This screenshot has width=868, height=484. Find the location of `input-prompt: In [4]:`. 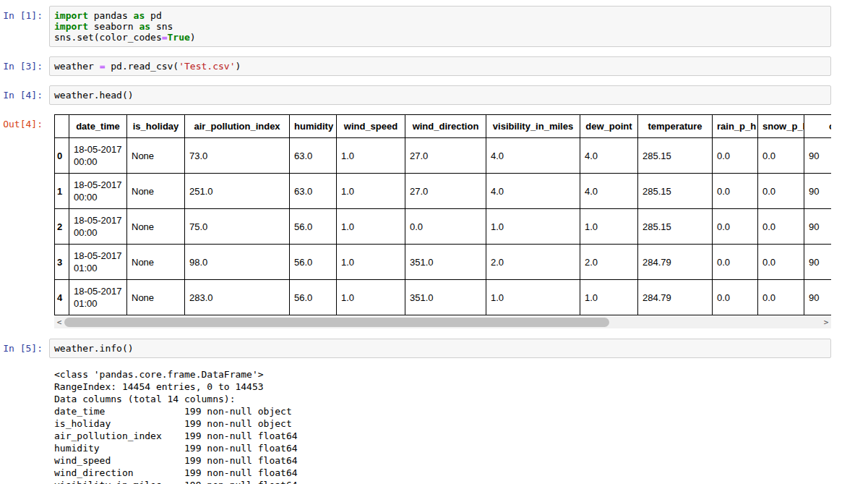

input-prompt: In [4]: is located at coordinates (25, 95).